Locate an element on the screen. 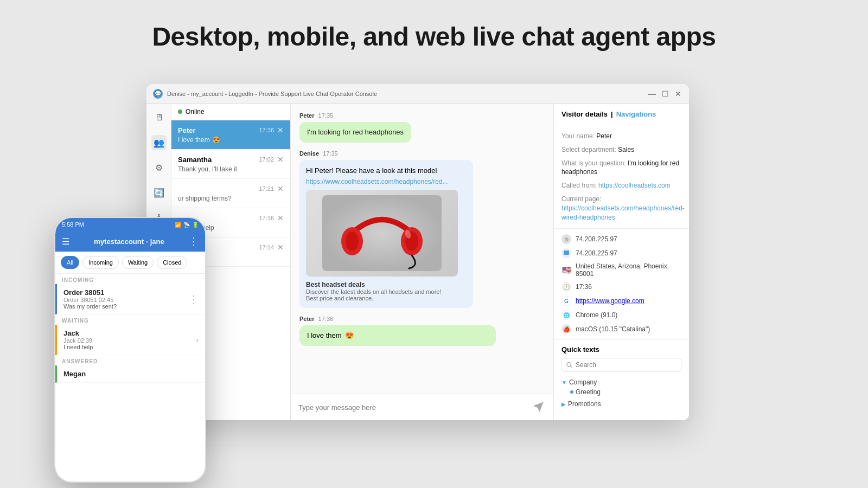 The image size is (868, 488). time-value: 17:36 is located at coordinates (584, 287).